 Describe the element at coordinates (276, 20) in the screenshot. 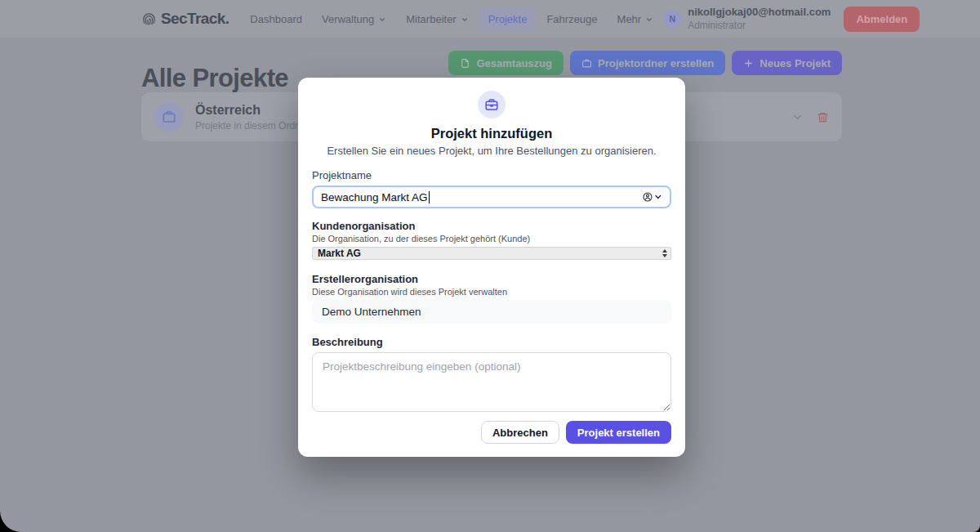

I see `nav-item-dashboard: Dashboard` at that location.